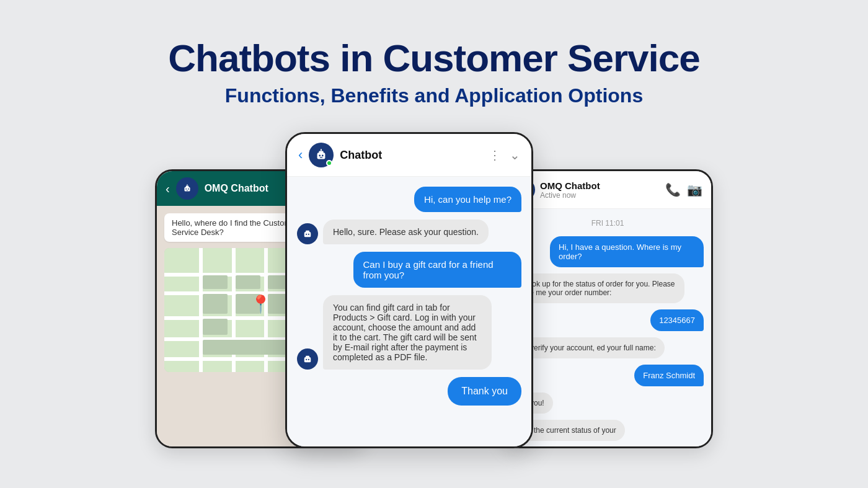 This screenshot has width=868, height=488. What do you see at coordinates (167, 189) in the screenshot?
I see `back-arrow-icon: ‹` at bounding box center [167, 189].